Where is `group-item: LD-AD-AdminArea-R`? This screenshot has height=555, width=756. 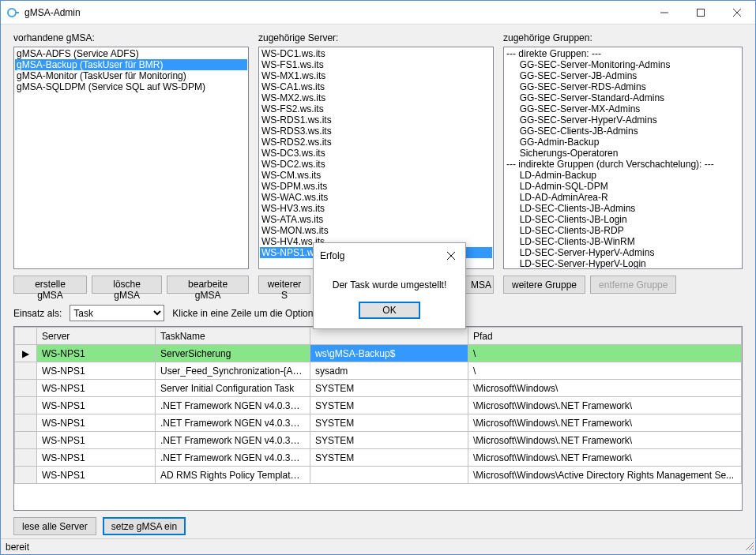
group-item: LD-AD-AdminArea-R is located at coordinates (622, 197).